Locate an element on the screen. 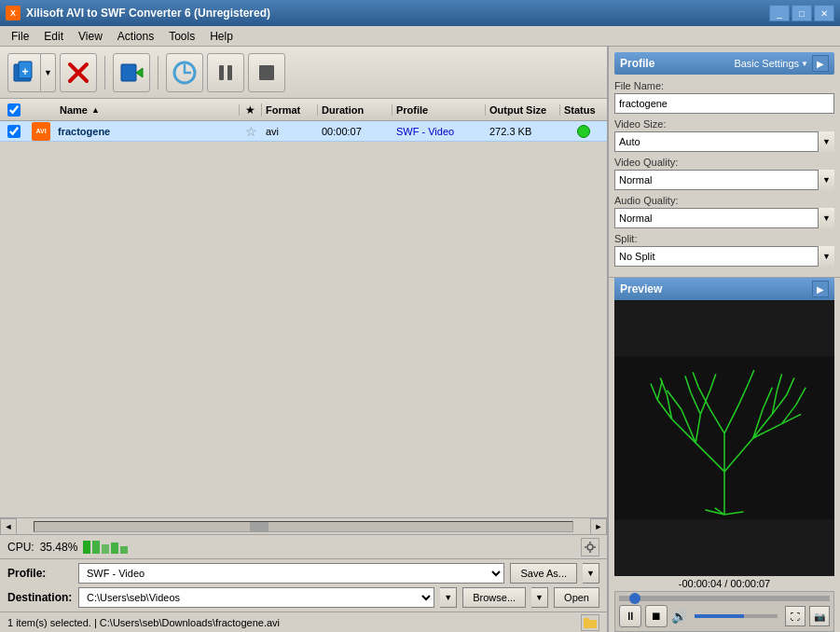 This screenshot has width=840, height=632. remove-button is located at coordinates (78, 73).